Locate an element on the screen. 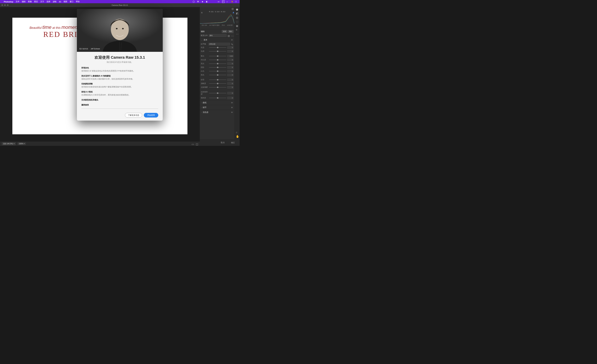  portrait-image is located at coordinates (120, 31).